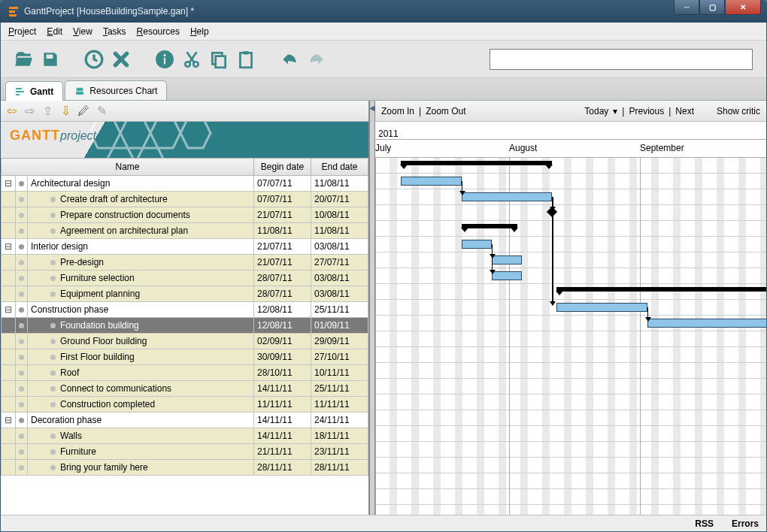  I want to click on col-name: Name, so click(128, 167).